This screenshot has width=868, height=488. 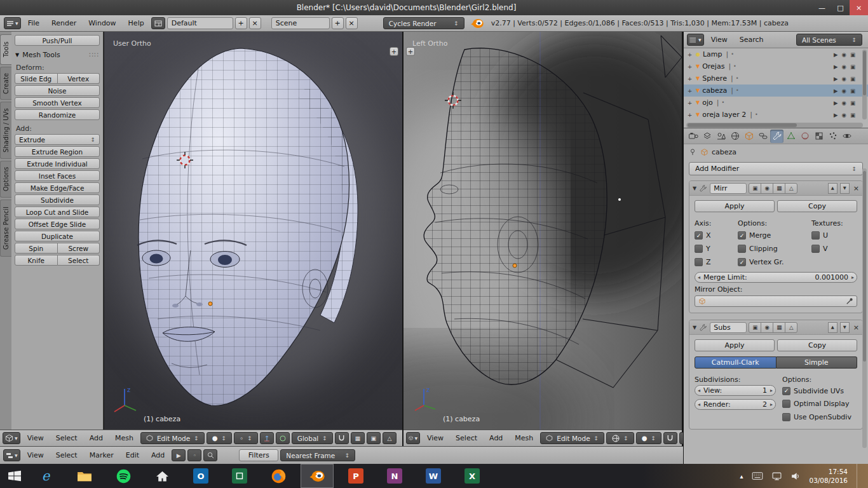 What do you see at coordinates (836, 79) in the screenshot?
I see `selectable-icon: ▶` at bounding box center [836, 79].